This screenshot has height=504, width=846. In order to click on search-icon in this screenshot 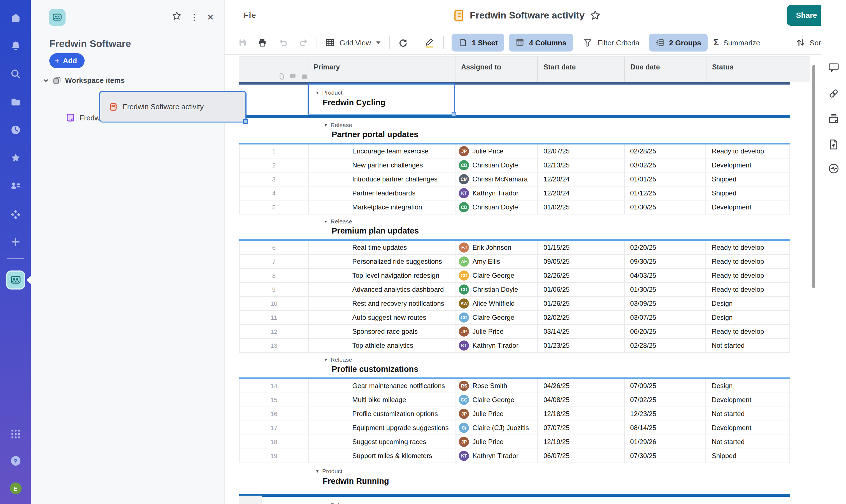, I will do `click(16, 74)`.